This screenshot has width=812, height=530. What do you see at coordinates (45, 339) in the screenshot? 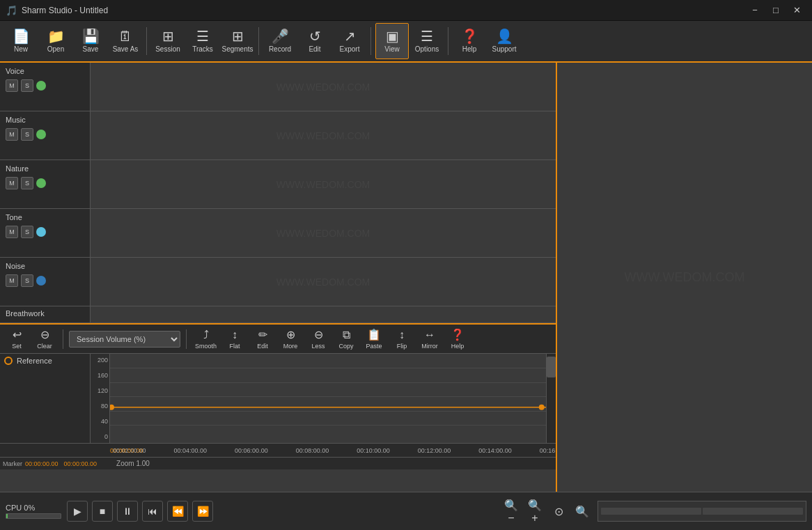
I see `clear-button: ⊖ Clear` at bounding box center [45, 339].